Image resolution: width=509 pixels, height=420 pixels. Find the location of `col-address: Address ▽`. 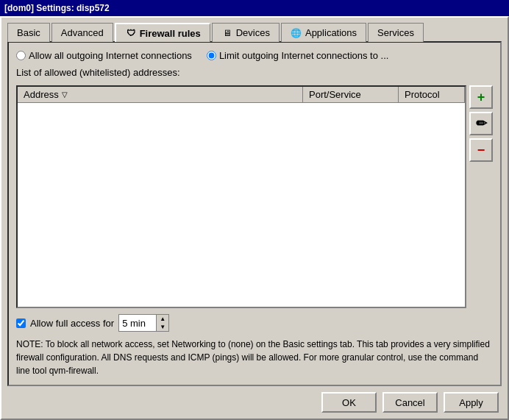

col-address: Address ▽ is located at coordinates (160, 94).